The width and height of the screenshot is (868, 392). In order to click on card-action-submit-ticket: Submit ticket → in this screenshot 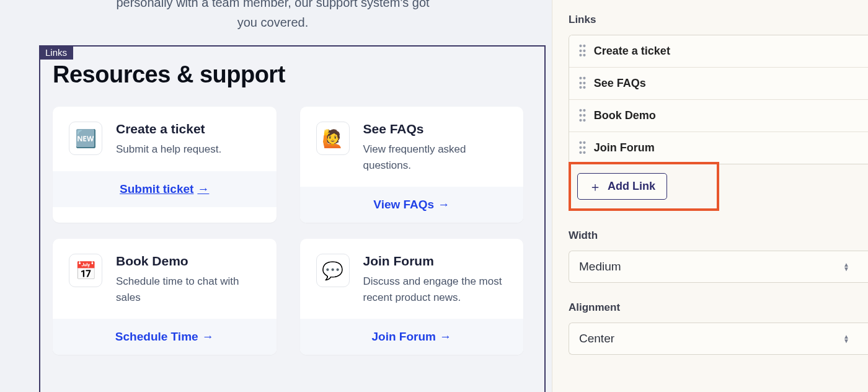, I will do `click(164, 189)`.